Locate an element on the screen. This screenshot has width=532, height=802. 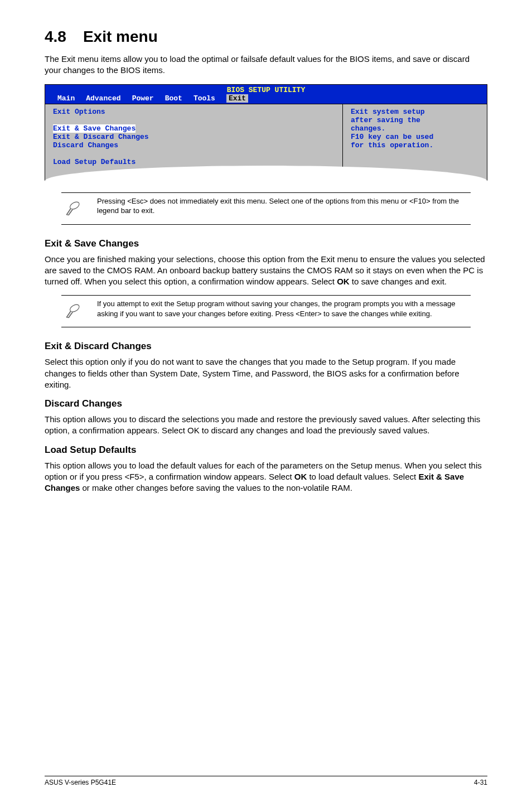
bios-help-line: changes. is located at coordinates (415, 128).